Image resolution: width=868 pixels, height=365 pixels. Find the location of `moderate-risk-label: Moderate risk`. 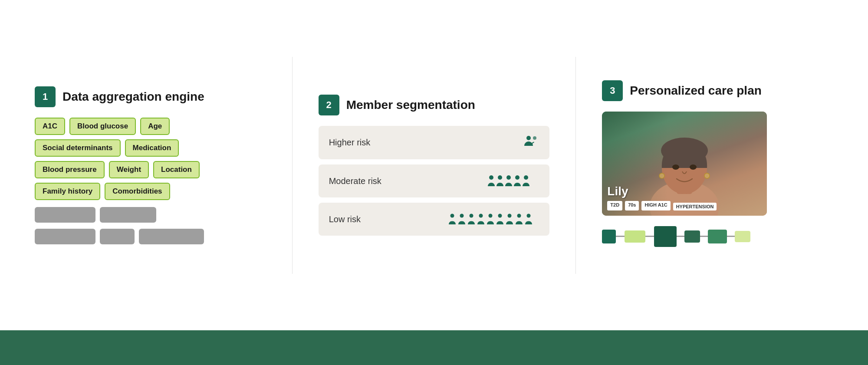

moderate-risk-label: Moderate risk is located at coordinates (355, 181).